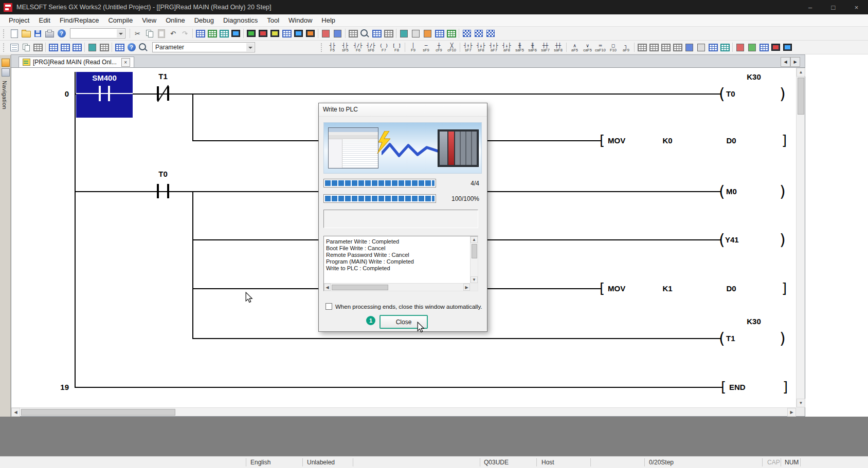 The height and width of the screenshot is (468, 868). I want to click on ladder-button-cf10: ╳cF10, so click(451, 47).